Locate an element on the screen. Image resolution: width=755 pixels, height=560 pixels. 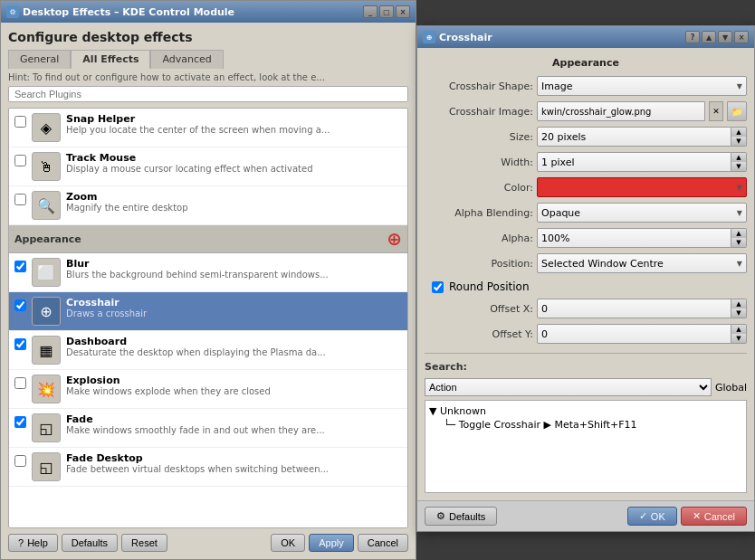
maximize-button: □ is located at coordinates (387, 12).